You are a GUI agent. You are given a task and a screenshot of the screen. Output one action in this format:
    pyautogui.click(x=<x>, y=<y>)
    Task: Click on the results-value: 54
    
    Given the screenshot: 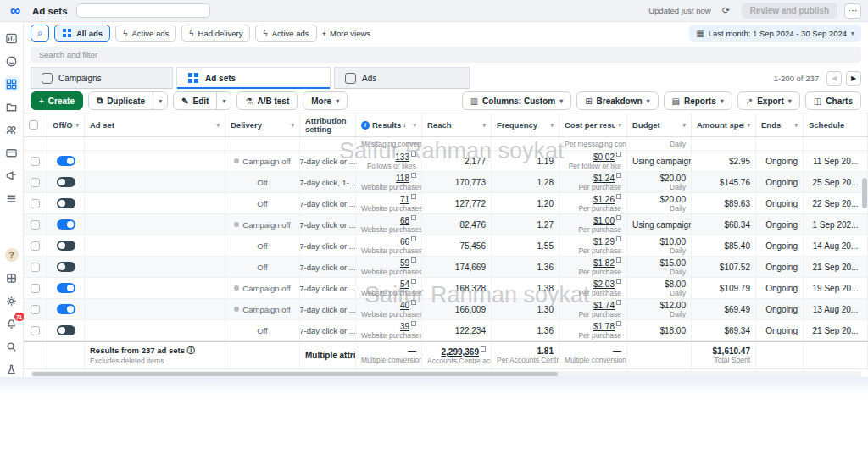 What is the action you would take?
    pyautogui.click(x=388, y=284)
    